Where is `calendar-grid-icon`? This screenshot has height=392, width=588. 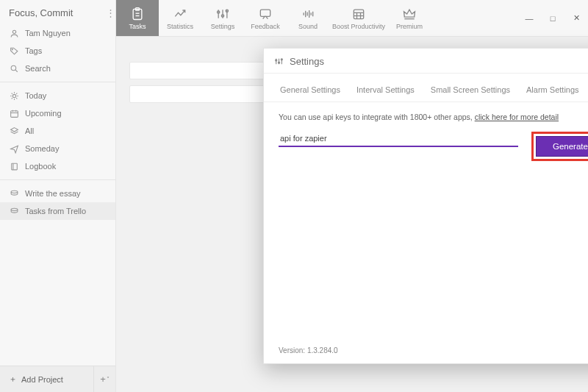 calendar-grid-icon is located at coordinates (359, 14).